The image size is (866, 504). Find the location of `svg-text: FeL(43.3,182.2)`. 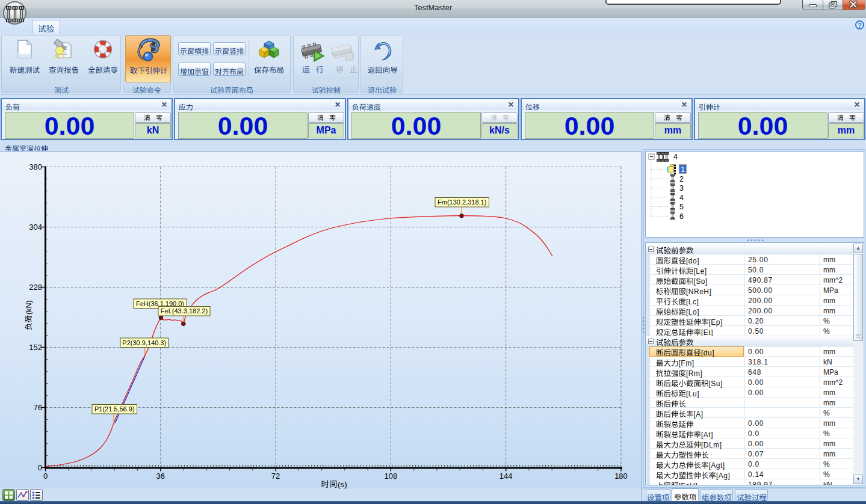

svg-text: FeL(43.3,182.2) is located at coordinates (184, 311).